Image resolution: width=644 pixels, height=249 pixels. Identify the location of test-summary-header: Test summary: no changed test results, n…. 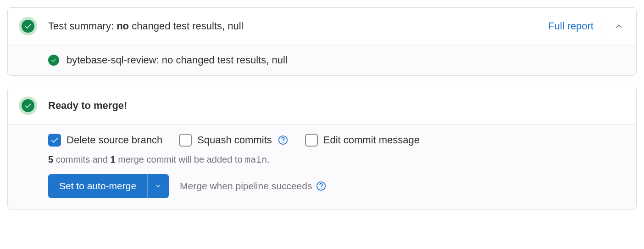
(322, 26).